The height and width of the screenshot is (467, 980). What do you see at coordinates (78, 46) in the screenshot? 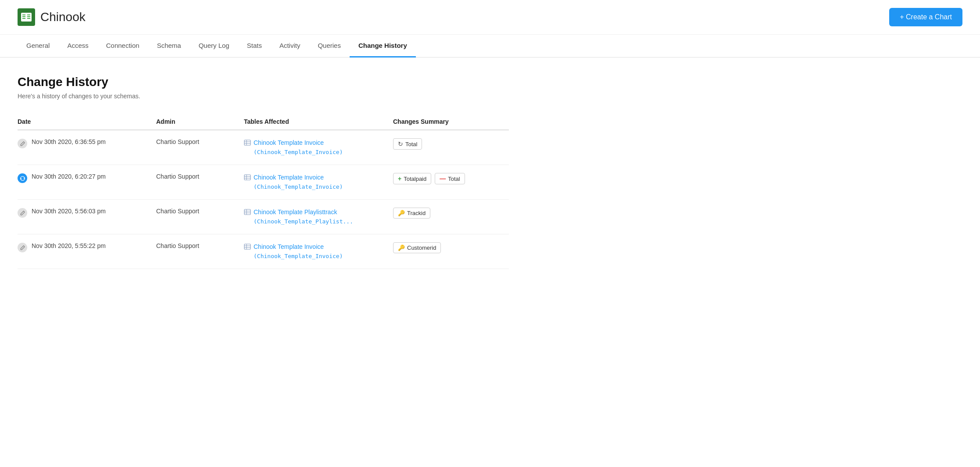
I see `tab-access: Access` at bounding box center [78, 46].